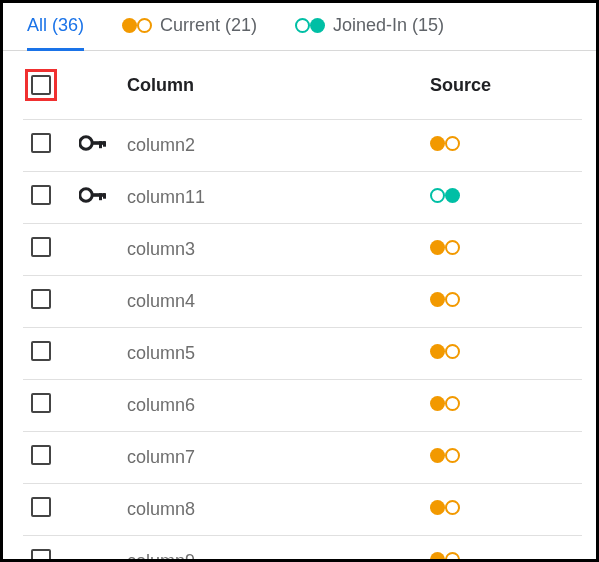  I want to click on column-name: column9, so click(161, 555).